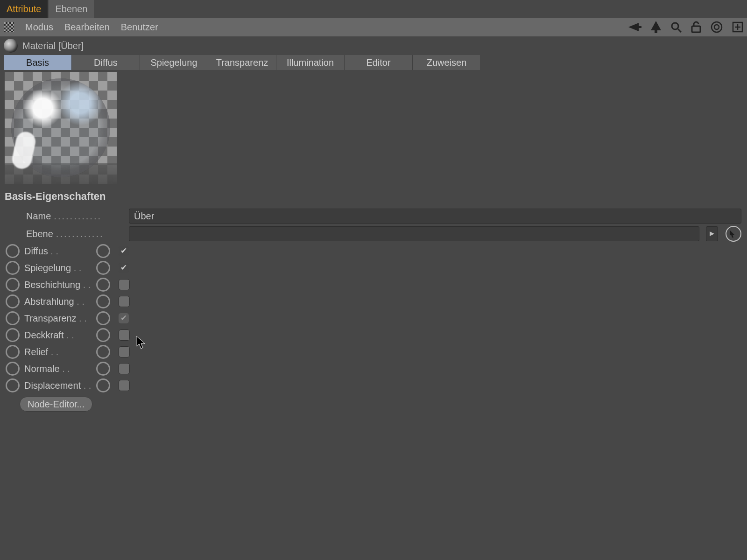 This screenshot has height=560, width=747. What do you see at coordinates (124, 318) in the screenshot?
I see `checkbox-transparenz` at bounding box center [124, 318].